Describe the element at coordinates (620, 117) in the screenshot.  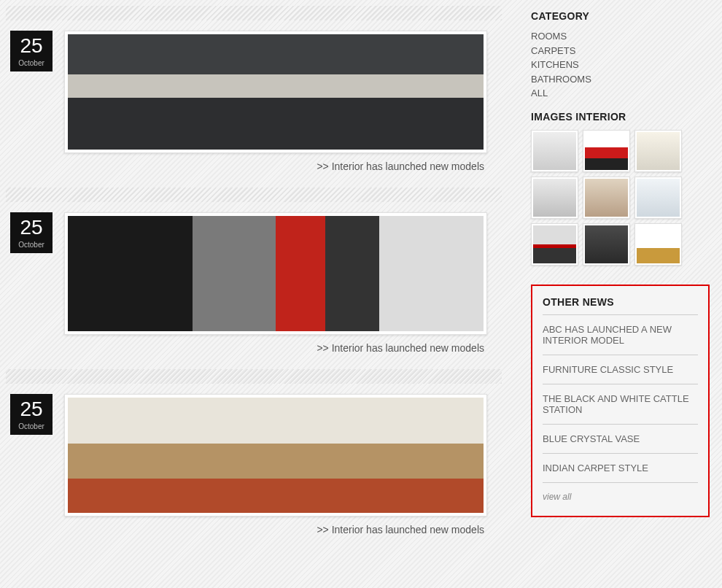
I see `gallery-heading: IMAGES INTERIOR` at that location.